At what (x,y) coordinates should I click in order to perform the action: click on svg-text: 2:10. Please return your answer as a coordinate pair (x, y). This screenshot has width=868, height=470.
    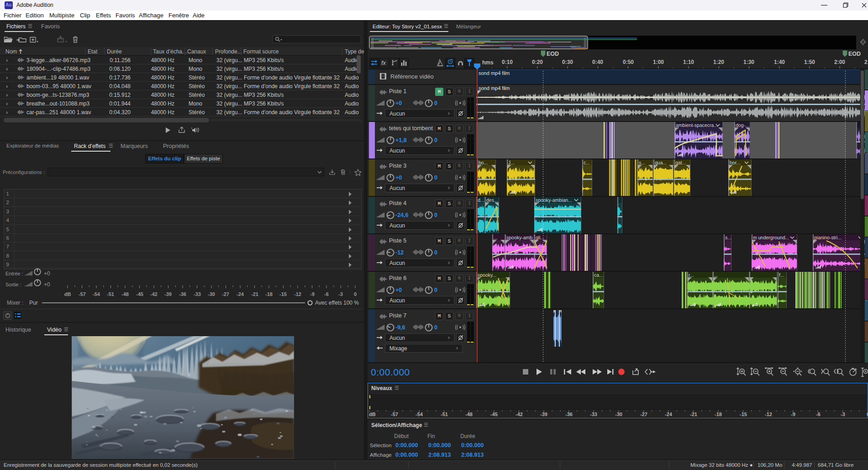
    Looking at the image, I should click on (866, 62).